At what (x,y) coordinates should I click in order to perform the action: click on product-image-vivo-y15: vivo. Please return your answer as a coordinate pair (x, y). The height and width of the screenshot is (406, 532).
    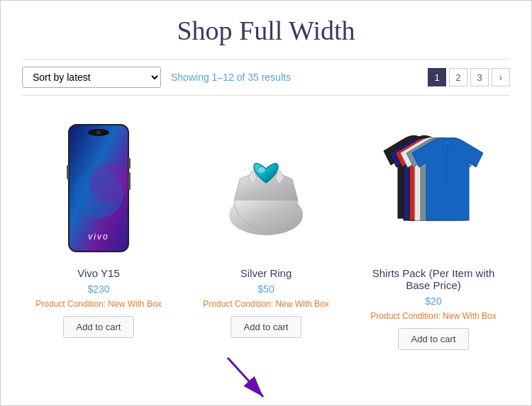
    Looking at the image, I should click on (99, 188).